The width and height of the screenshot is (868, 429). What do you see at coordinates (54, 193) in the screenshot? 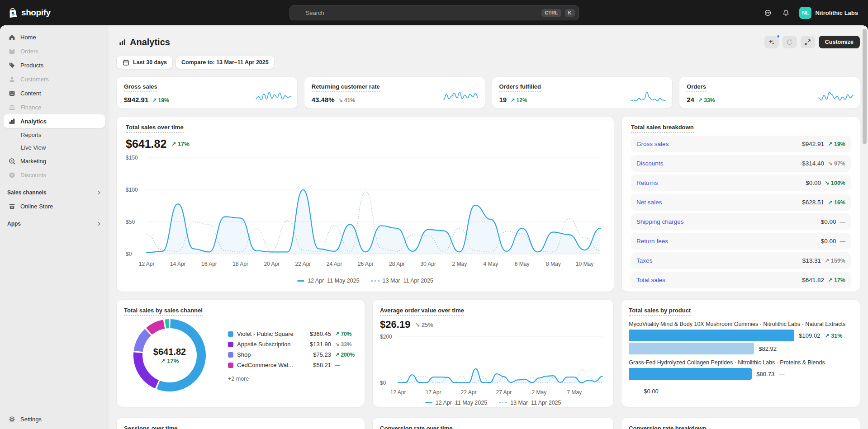
I see `sidebar-section-sales-channels: Sales channels` at bounding box center [54, 193].